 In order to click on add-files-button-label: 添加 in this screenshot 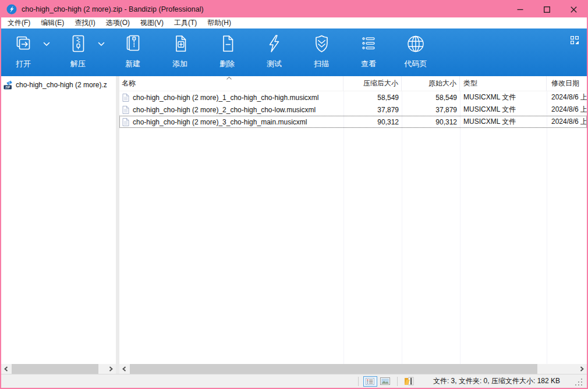, I will do `click(180, 64)`.